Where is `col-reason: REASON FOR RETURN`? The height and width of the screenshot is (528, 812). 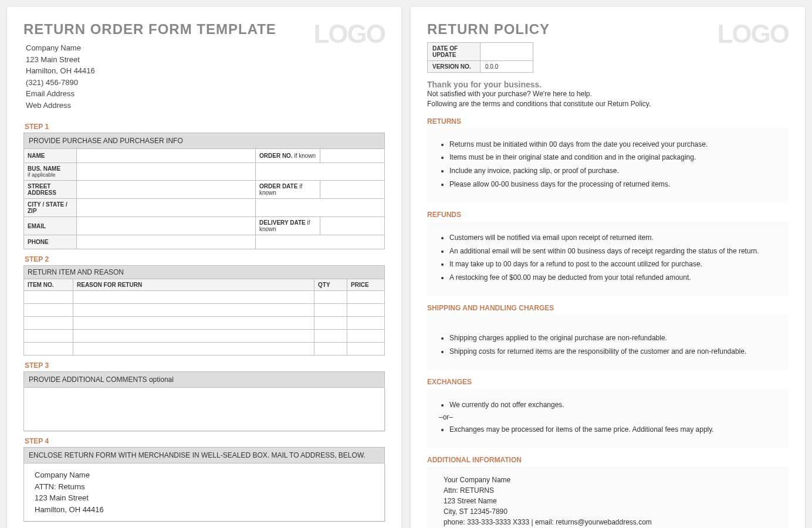
col-reason: REASON FOR RETURN is located at coordinates (194, 285).